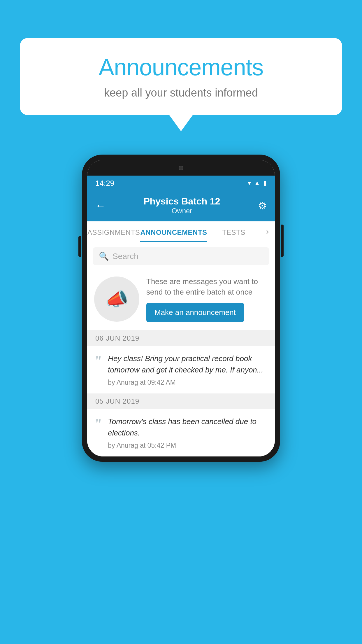 The height and width of the screenshot is (644, 362). Describe the element at coordinates (182, 211) in the screenshot. I see `header-subtitle: Owner` at that location.